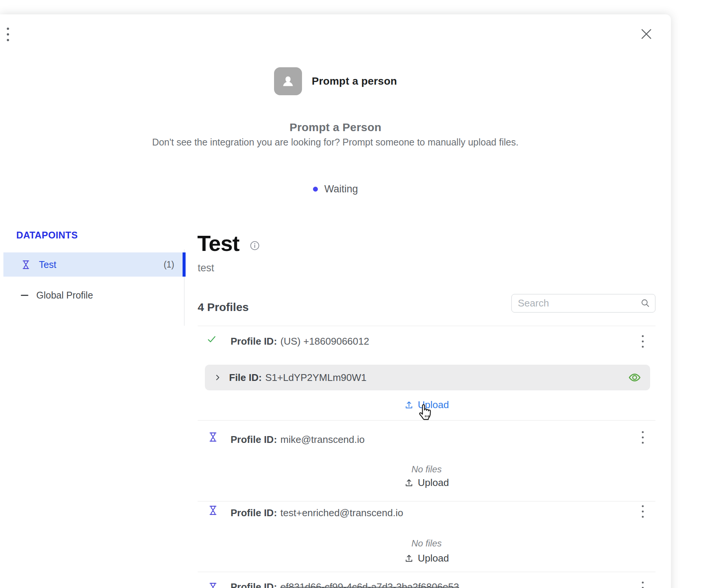 The image size is (728, 588). I want to click on file-id-label: File ID:, so click(246, 378).